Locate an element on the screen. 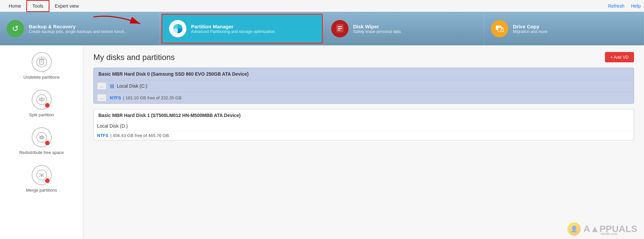 The image size is (644, 239). sidebar-item-merge: Merge partitions is located at coordinates (41, 179).